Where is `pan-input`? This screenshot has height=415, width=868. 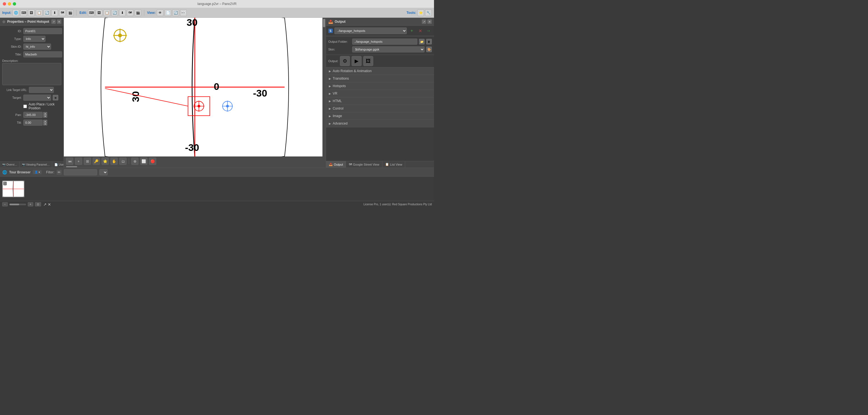 pan-input is located at coordinates (33, 115).